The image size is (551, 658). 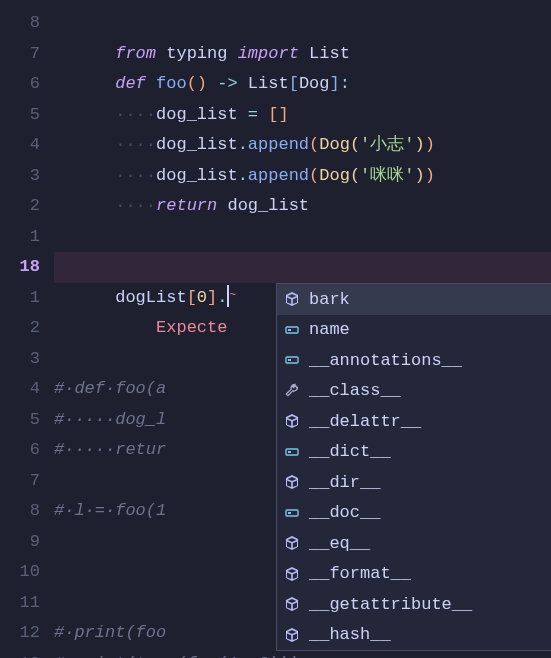 I want to click on autocomplete-label: __dict__, so click(x=350, y=452).